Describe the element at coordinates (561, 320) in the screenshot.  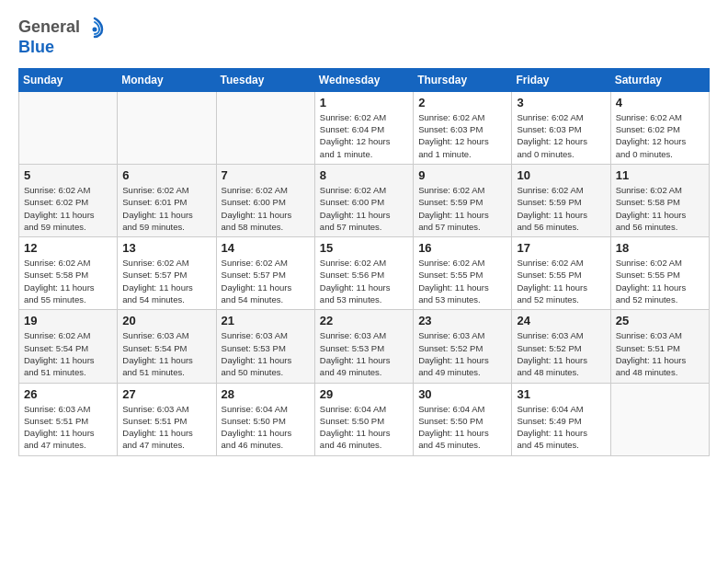
I see `day-number: 24` at that location.